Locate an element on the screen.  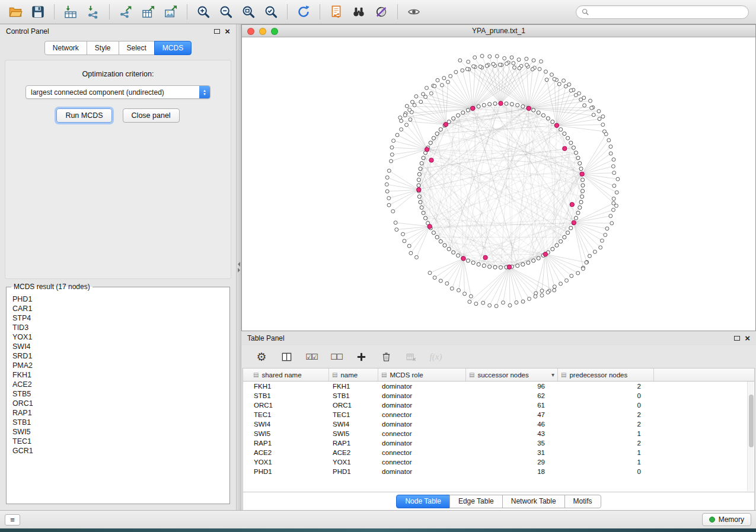
collapse-left-icon is located at coordinates (239, 264).